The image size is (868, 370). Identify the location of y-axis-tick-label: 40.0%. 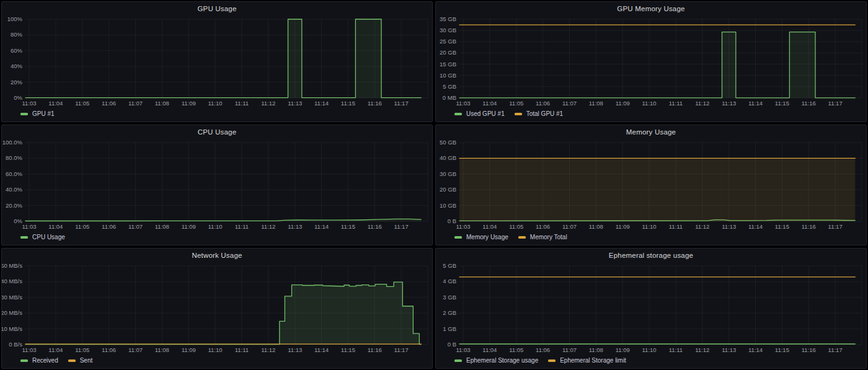
(14, 190).